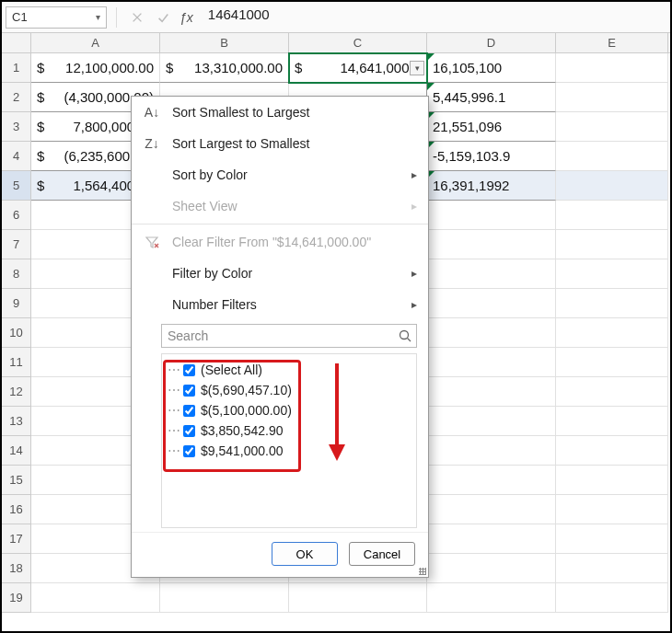 This screenshot has width=672, height=633. Describe the element at coordinates (612, 156) in the screenshot. I see `cell-E4` at that location.